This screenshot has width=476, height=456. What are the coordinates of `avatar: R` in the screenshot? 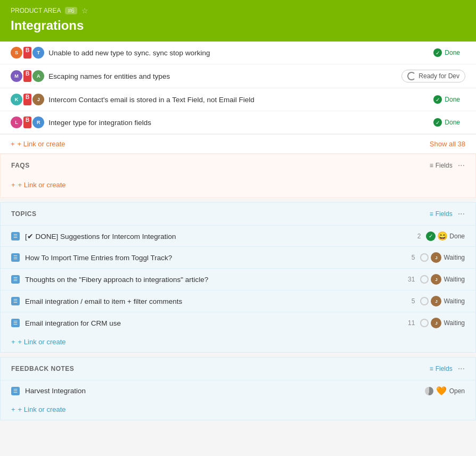 It's located at (38, 122).